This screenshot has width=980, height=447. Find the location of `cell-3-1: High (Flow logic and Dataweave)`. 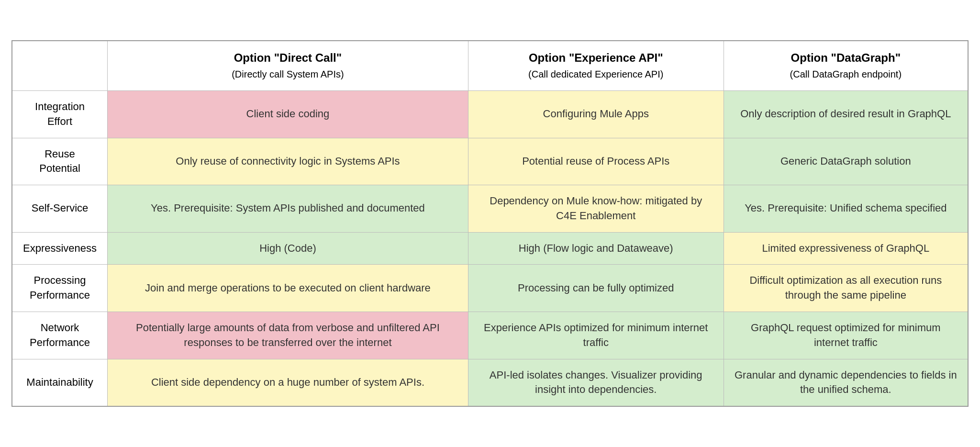

cell-3-1: High (Flow logic and Dataweave) is located at coordinates (596, 248).